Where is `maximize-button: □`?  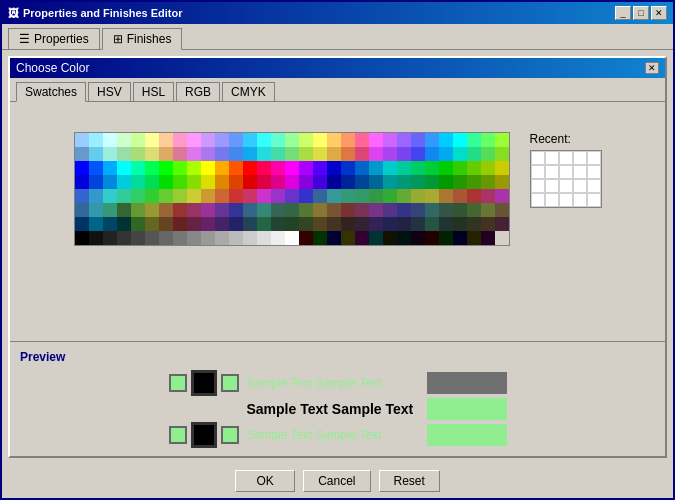 maximize-button: □ is located at coordinates (641, 13).